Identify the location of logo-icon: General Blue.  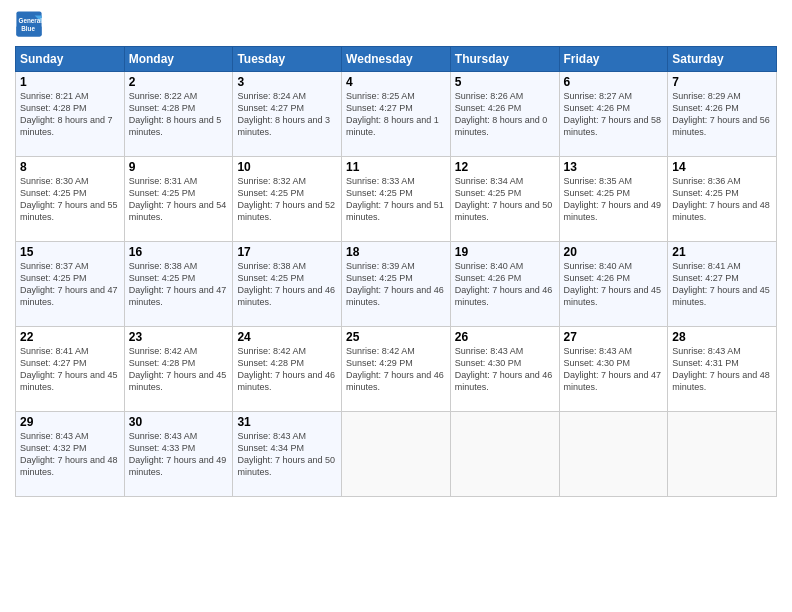
(29, 24).